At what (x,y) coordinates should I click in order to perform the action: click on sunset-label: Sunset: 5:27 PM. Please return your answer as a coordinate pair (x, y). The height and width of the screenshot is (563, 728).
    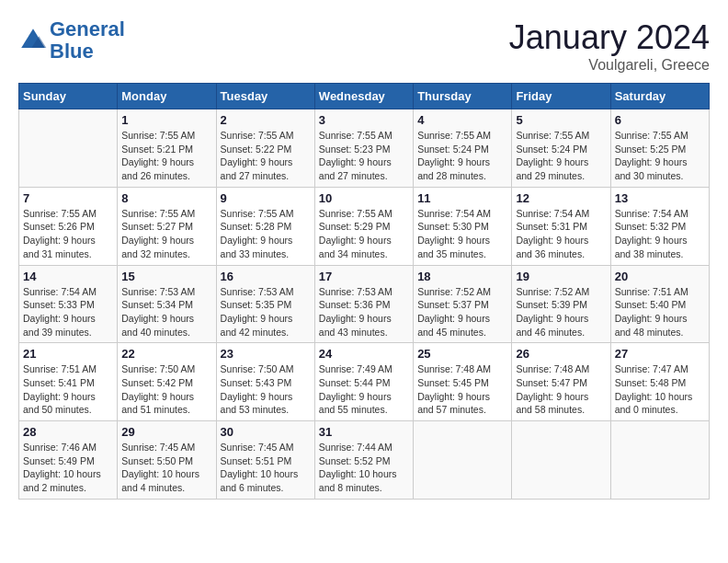
    Looking at the image, I should click on (157, 226).